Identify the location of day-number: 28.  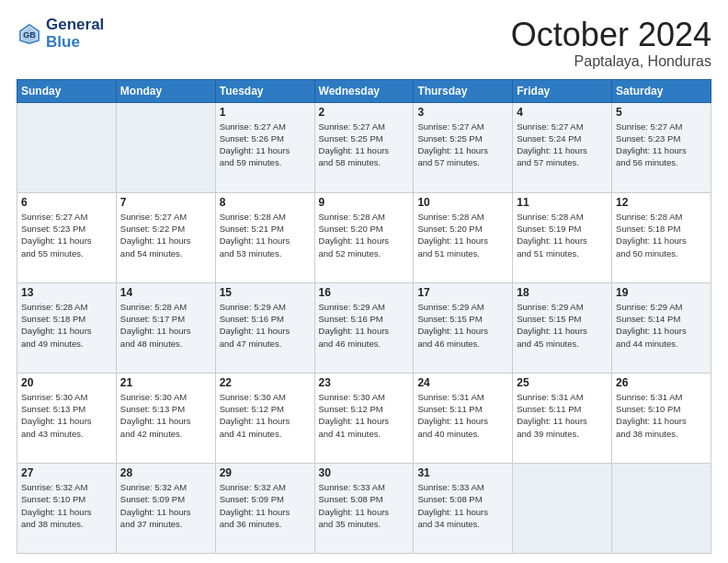
(165, 473).